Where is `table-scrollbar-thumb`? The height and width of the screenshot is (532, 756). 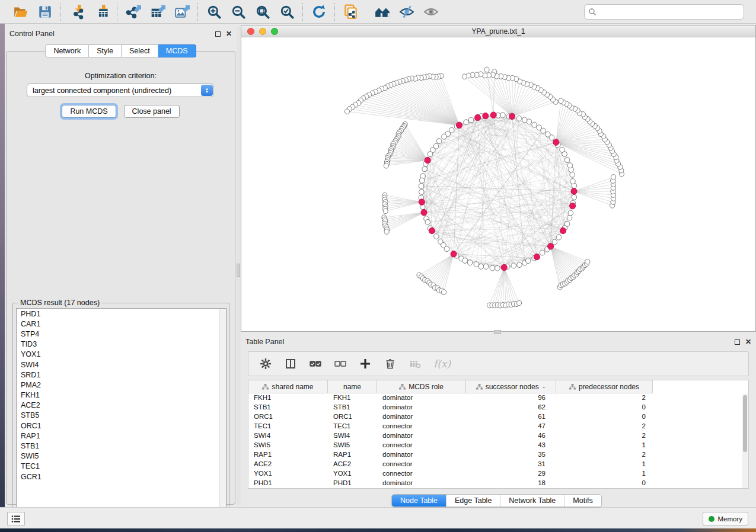
table-scrollbar-thumb is located at coordinates (745, 424).